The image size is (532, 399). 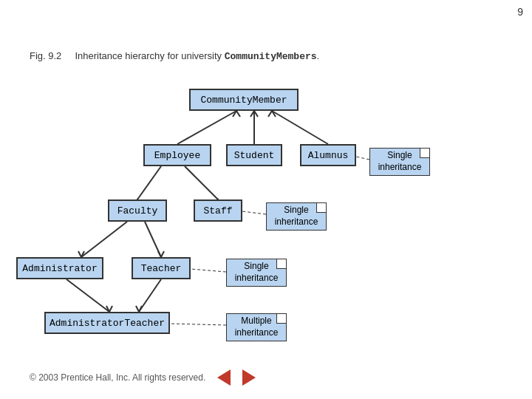 What do you see at coordinates (256, 327) in the screenshot?
I see `multiple-inheritance-note: Multiple inheritance` at bounding box center [256, 327].